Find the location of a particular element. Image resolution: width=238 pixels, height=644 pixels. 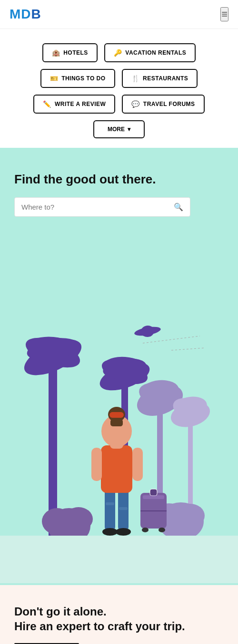

hero-title: Find the good out there. is located at coordinates (119, 180).